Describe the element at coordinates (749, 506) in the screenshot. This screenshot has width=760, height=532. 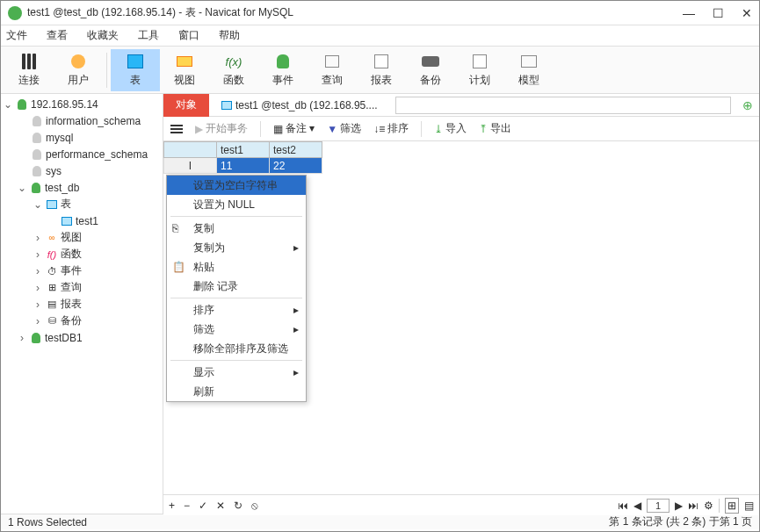
I see `form-view-button: ▤` at that location.